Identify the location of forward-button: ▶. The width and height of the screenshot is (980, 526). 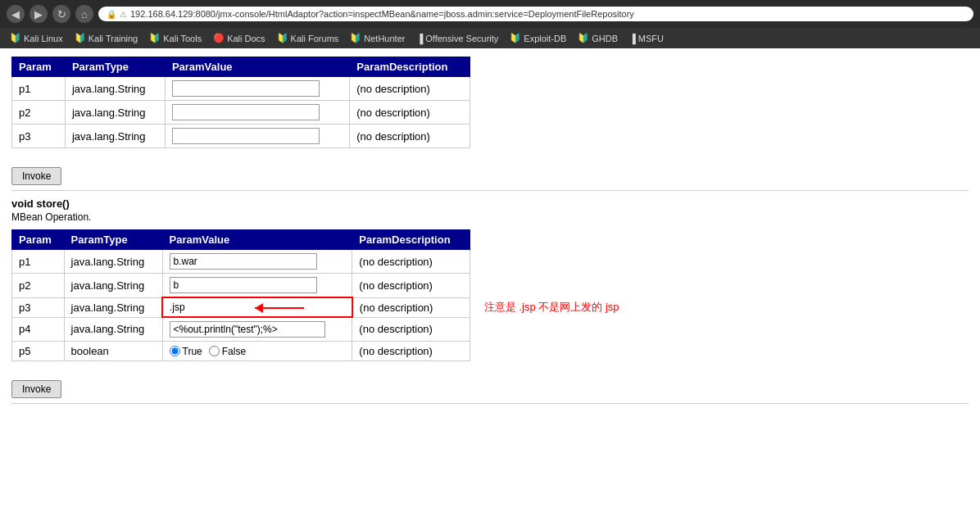
(39, 14).